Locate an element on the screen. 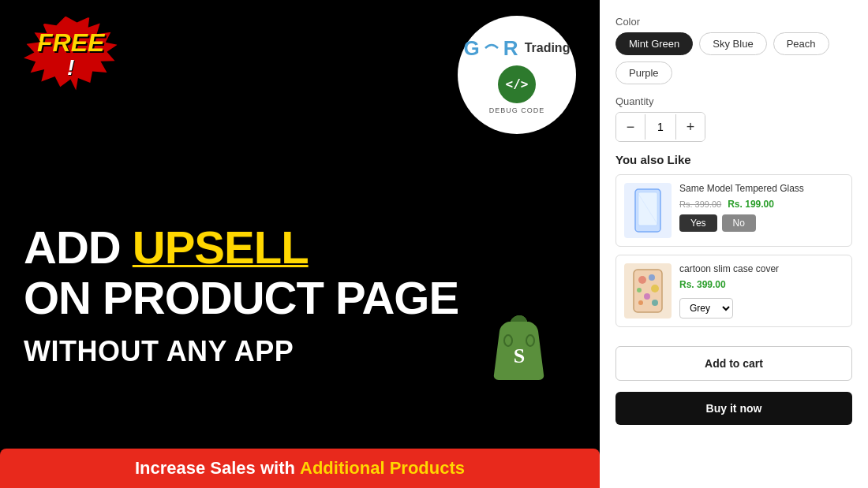 The height and width of the screenshot is (488, 868). product-info-glass: Same Model Tempered Glass Rs. 399.00 Rs.… is located at coordinates (761, 207).